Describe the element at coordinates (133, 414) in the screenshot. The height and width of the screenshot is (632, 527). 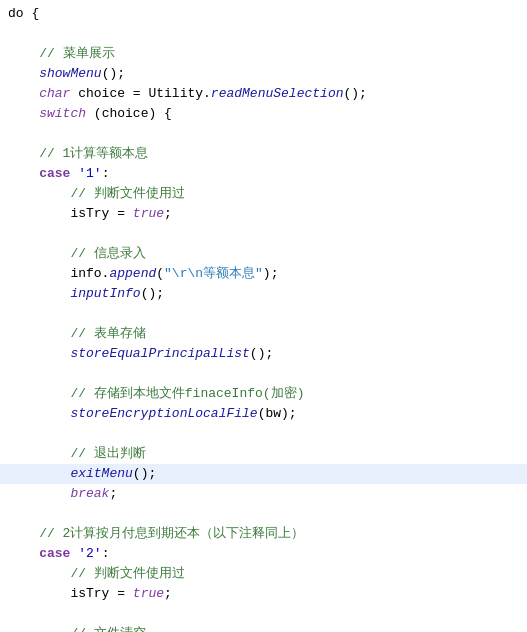
I see `code-token: storeEncryptionLocalFile` at that location.